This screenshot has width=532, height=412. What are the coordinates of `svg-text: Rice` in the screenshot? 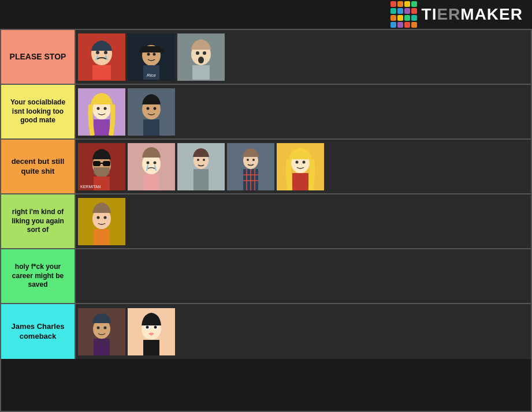 It's located at (151, 75).